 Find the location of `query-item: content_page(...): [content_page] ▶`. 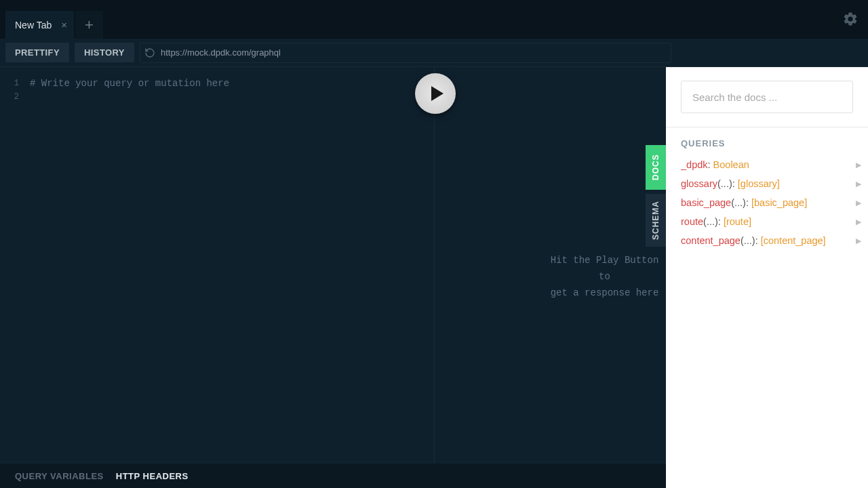

query-item: content_page(...): [content_page] ▶ is located at coordinates (771, 241).